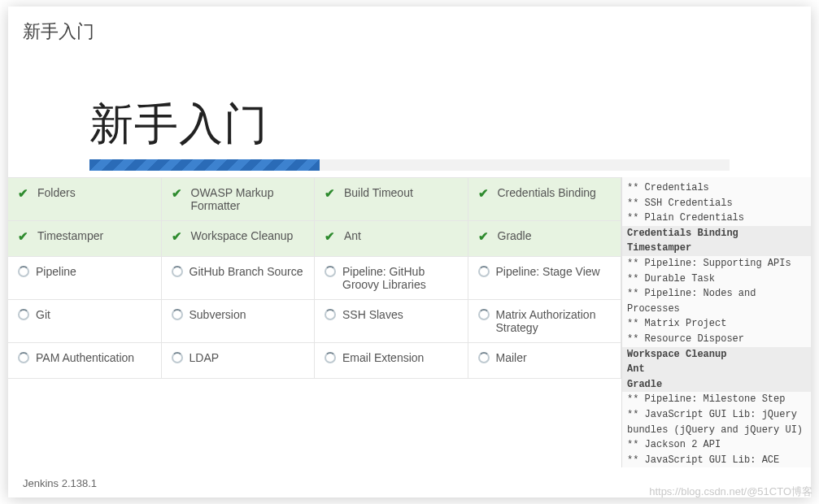  Describe the element at coordinates (451, 125) in the screenshot. I see `page-title: 新手入门` at that location.